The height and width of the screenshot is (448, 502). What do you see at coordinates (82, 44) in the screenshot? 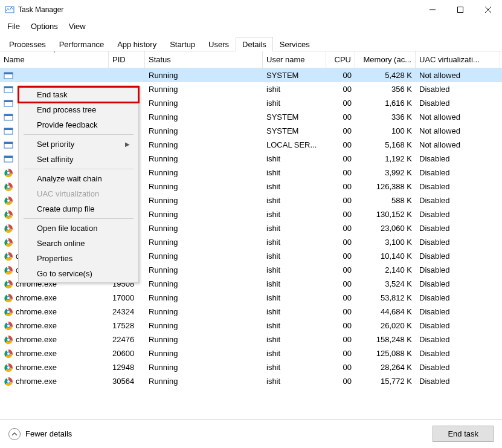
I see `tab-performance: Performance` at bounding box center [82, 44].